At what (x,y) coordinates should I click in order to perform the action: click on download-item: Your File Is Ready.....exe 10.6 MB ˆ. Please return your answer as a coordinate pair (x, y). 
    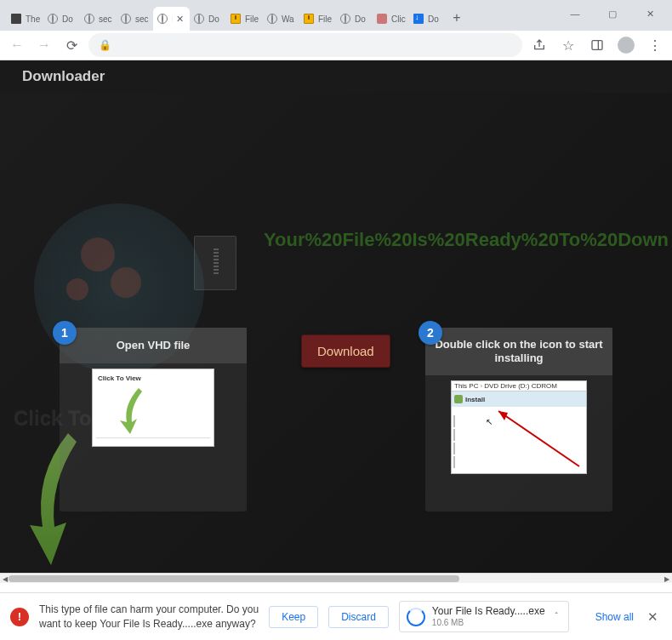
    Looking at the image, I should click on (484, 617).